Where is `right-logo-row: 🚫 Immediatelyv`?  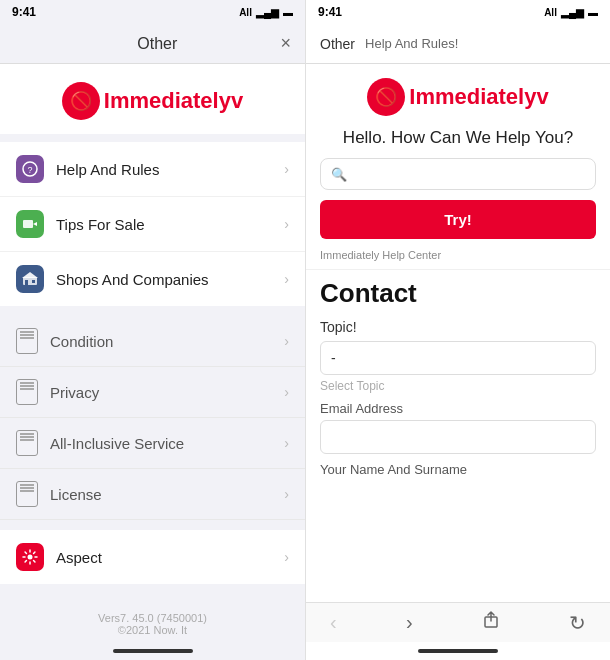
right-logo-row: 🚫 Immediatelyv is located at coordinates (458, 97).